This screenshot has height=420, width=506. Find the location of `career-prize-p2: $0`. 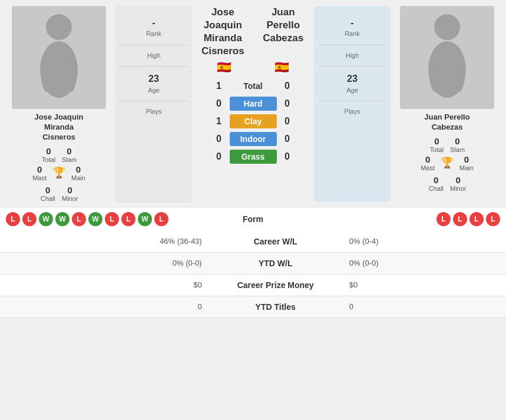

career-prize-p2: $0 is located at coordinates (423, 285).